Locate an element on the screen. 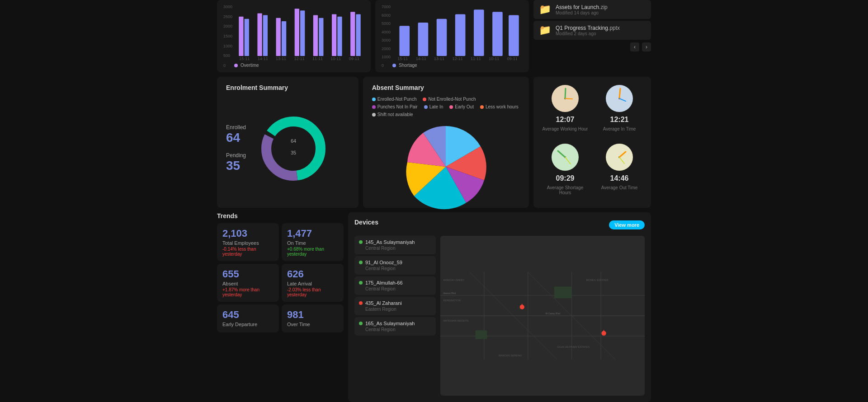  enrolled-label: Enrolled is located at coordinates (236, 127).